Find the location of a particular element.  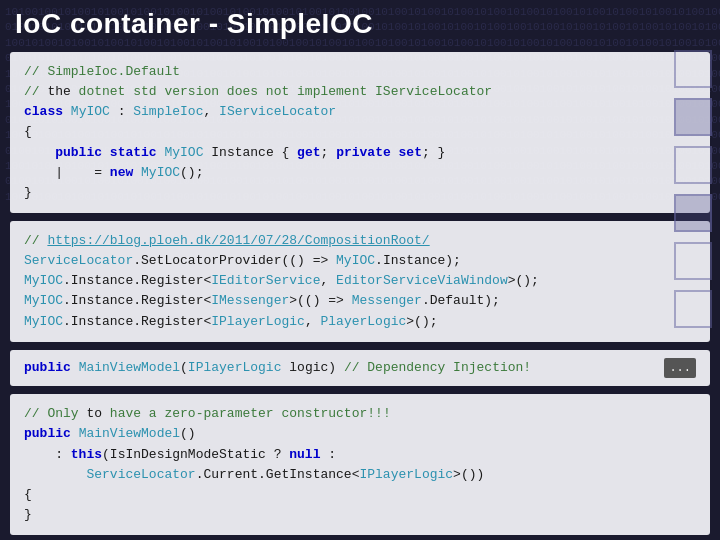

code-line: MyIOC.Instance.Register<IEditorService, … is located at coordinates (360, 281).